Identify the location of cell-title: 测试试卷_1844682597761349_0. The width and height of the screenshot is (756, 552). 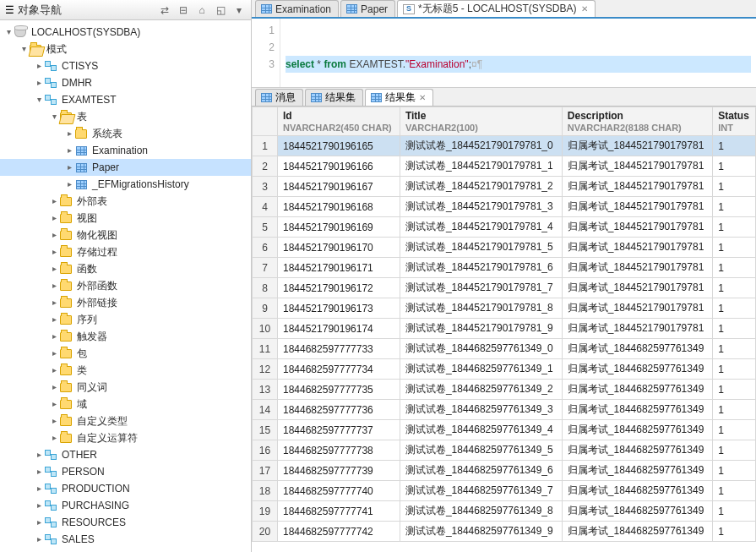
(481, 349).